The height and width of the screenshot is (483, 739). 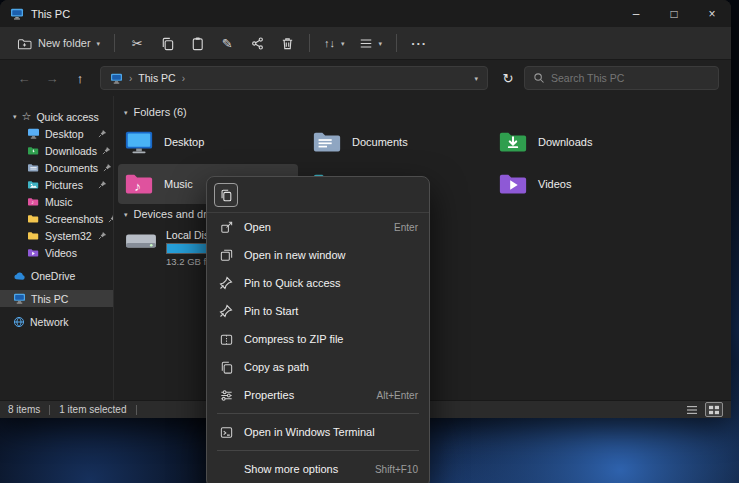 I want to click on sort-button: ↑↓ ▾, so click(x=334, y=43).